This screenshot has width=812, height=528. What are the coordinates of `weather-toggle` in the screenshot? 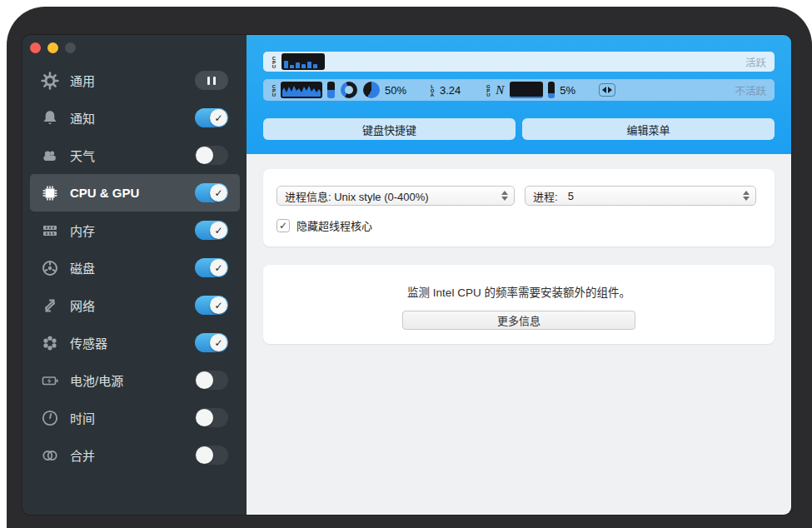 It's located at (212, 155).